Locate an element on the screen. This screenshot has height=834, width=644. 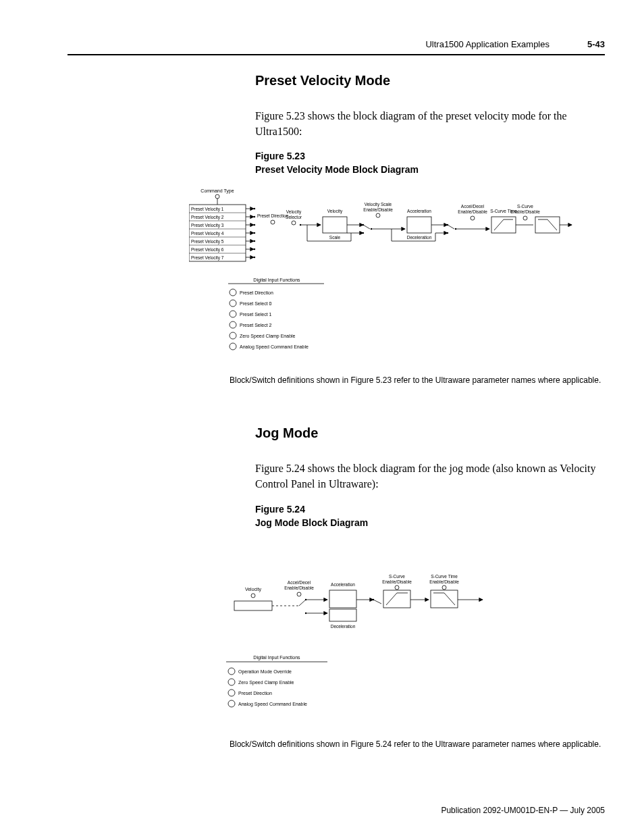
heading-jog: Jog Mode is located at coordinates (430, 434).